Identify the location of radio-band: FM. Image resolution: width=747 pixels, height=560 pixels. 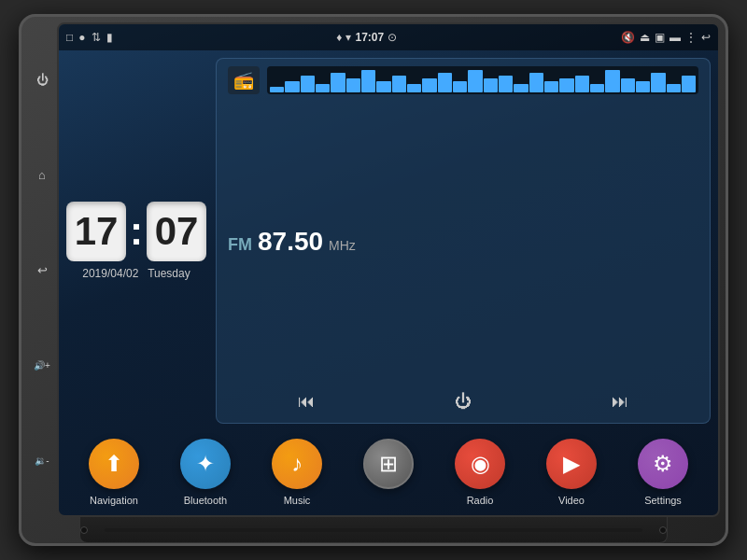
(240, 245).